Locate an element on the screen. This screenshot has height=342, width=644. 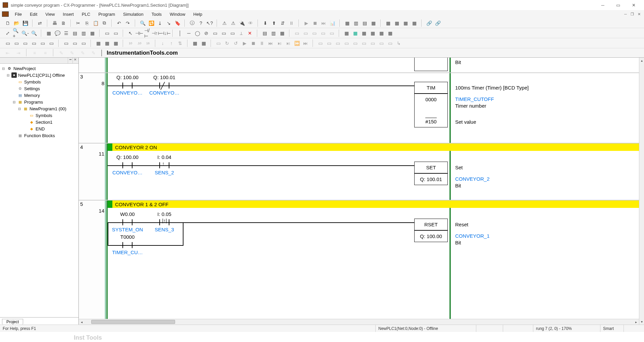
sidebar-close-icon: ✕ is located at coordinates (75, 60).